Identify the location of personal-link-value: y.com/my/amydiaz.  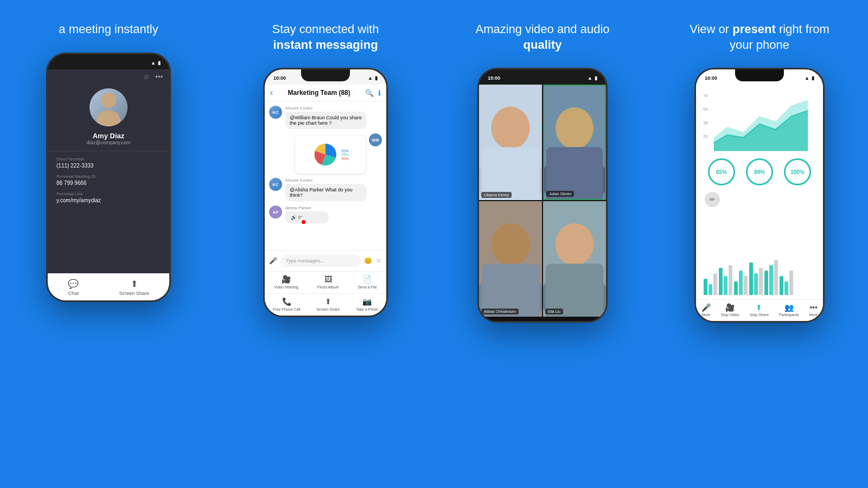
(108, 201).